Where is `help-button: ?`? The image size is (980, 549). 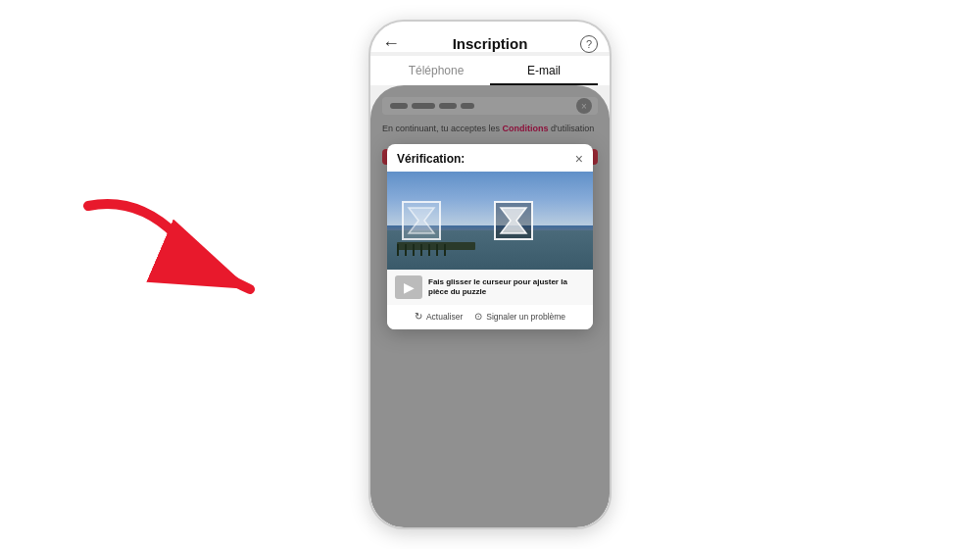
help-button: ? is located at coordinates (589, 44).